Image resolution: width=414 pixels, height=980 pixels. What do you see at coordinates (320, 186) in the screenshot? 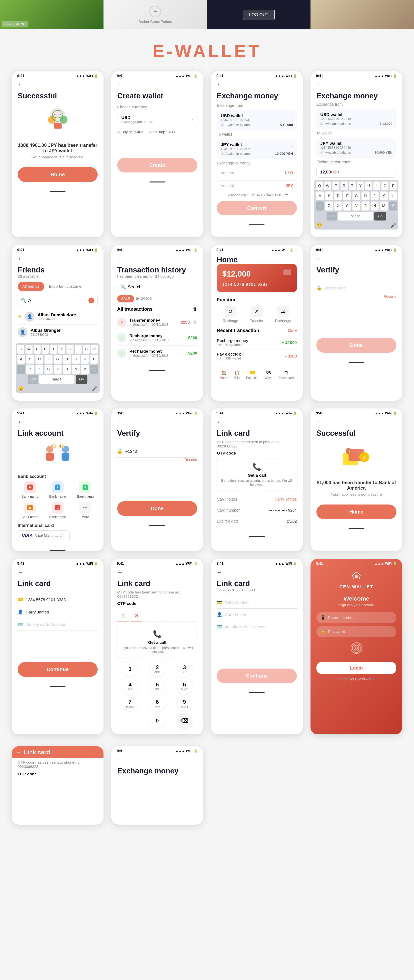
I see `key-q: Q` at bounding box center [320, 186].